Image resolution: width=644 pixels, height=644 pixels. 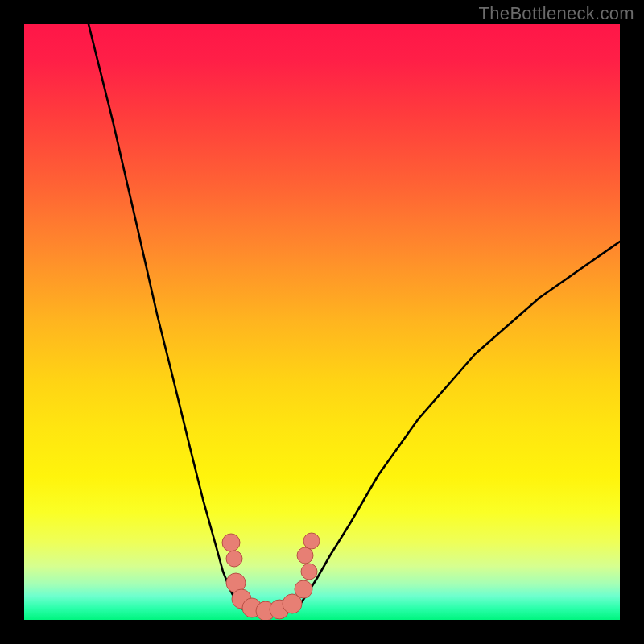 I want to click on data-markers, so click(x=270, y=576).